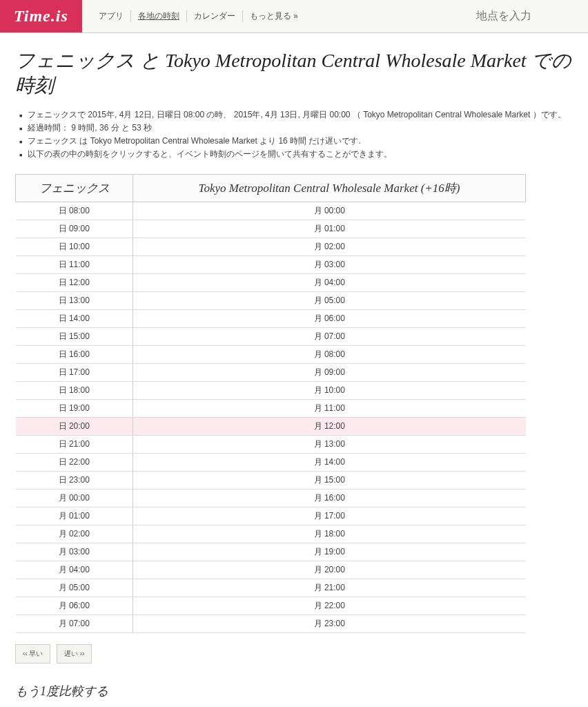 The height and width of the screenshot is (707, 588). Describe the element at coordinates (330, 462) in the screenshot. I see `time-cell-tokyo: 月 14:00` at that location.